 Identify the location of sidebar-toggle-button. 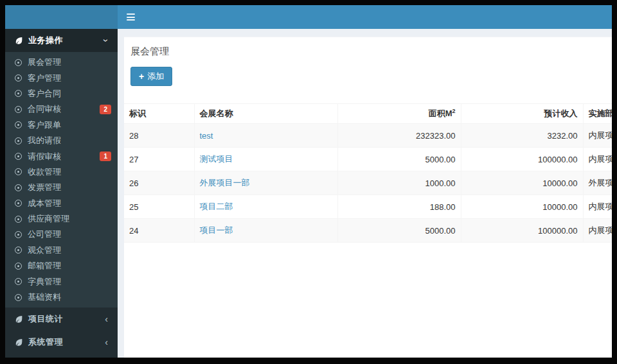
(131, 17).